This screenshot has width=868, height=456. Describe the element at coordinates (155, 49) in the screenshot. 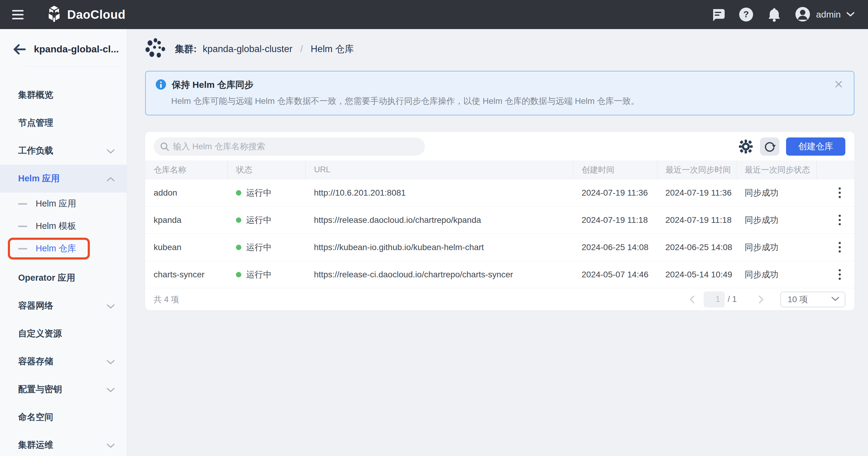

I see `cluster-dots-icon` at that location.